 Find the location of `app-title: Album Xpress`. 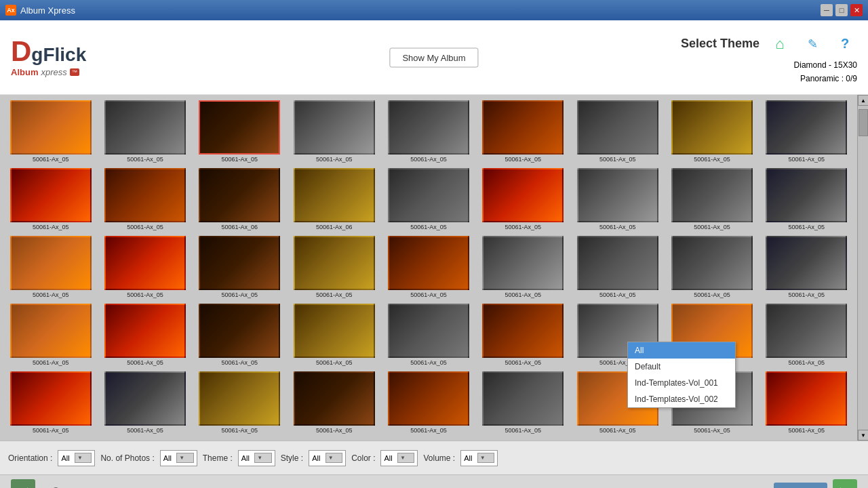

app-title: Album Xpress is located at coordinates (47, 11).